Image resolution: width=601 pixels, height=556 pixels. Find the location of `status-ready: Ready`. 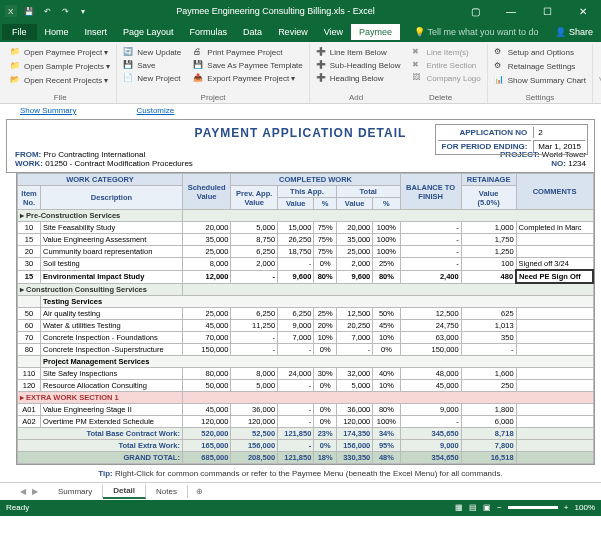

status-ready: Ready is located at coordinates (18, 508).